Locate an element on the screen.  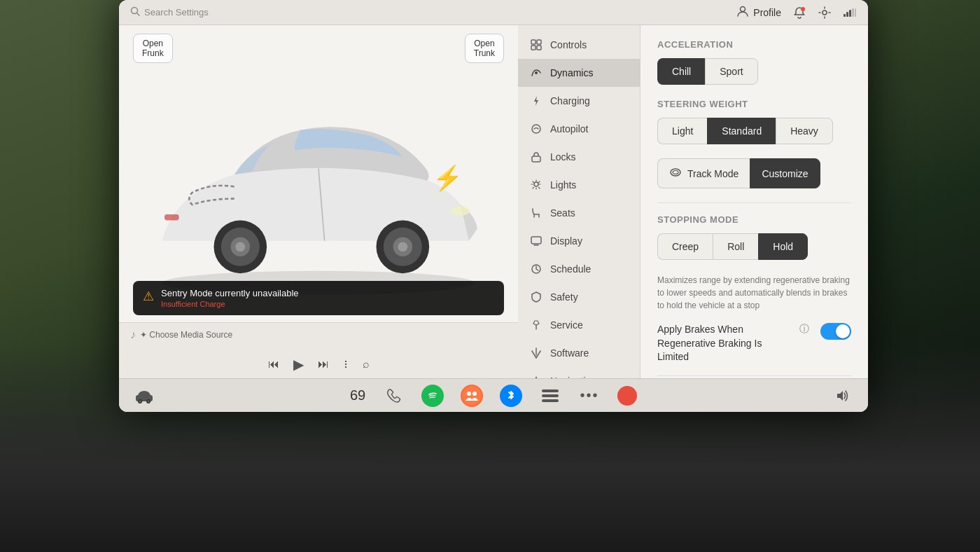
nav-item-software: Software is located at coordinates (579, 353).